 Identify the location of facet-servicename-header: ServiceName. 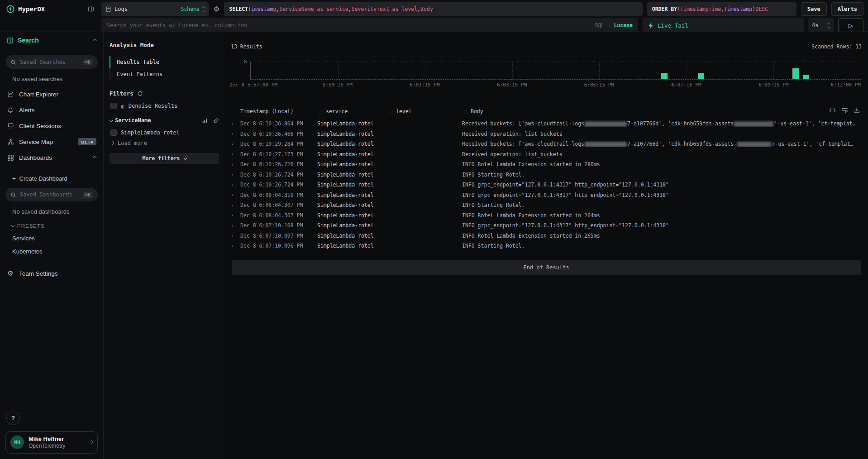
(164, 120).